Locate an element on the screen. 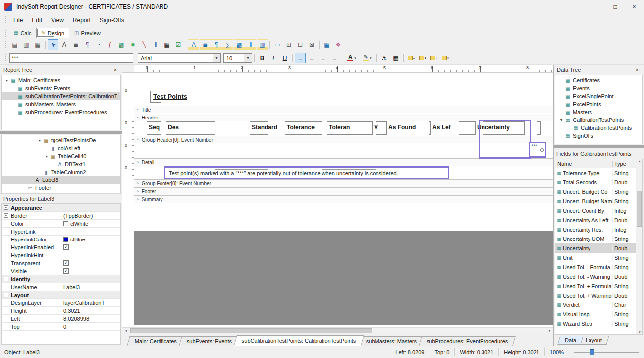 This screenshot has height=358, width=644. dbmemo-tool-icon: ≣ is located at coordinates (205, 45).